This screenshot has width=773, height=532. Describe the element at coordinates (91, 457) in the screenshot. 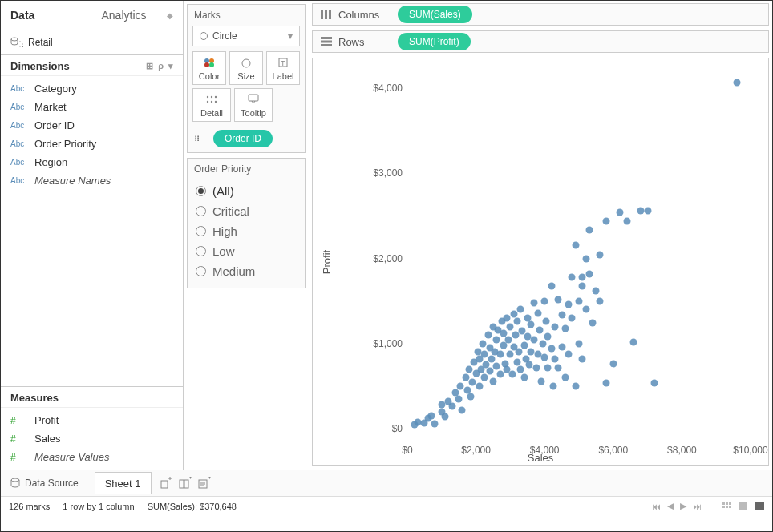

I see `measure-field: #Measure Values` at that location.